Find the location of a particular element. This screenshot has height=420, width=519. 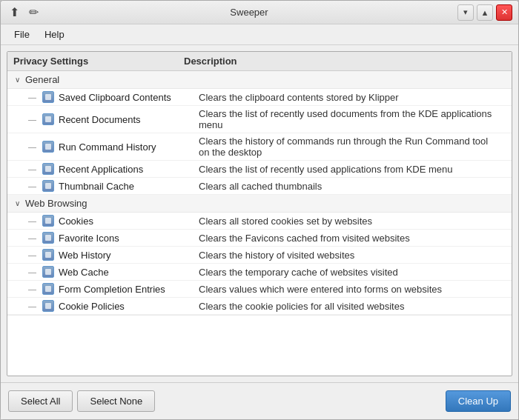

item-left: — Recent Applications is located at coordinates (113, 169).